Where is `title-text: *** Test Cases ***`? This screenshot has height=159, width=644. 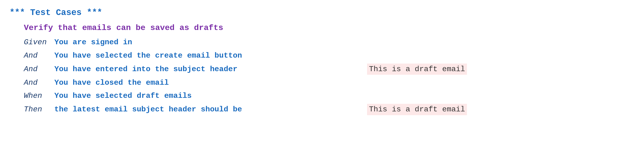
title-text: *** Test Cases *** is located at coordinates (56, 13).